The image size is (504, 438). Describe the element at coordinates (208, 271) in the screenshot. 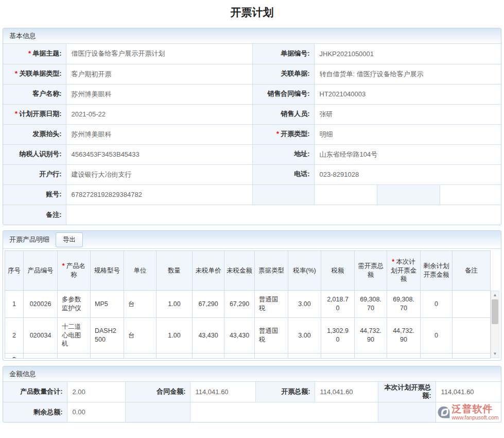

I see `col-unit-price: 未税单价` at that location.